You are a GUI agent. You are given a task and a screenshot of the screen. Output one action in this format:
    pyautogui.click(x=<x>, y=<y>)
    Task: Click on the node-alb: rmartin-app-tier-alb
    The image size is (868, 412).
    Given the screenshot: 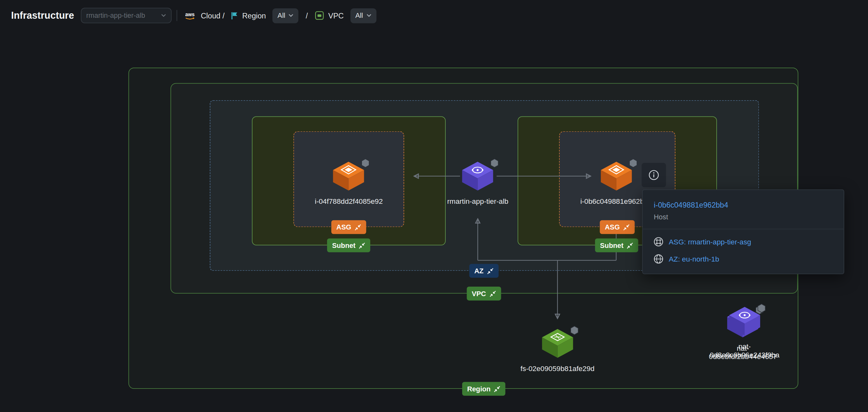 What is the action you would take?
    pyautogui.click(x=478, y=183)
    